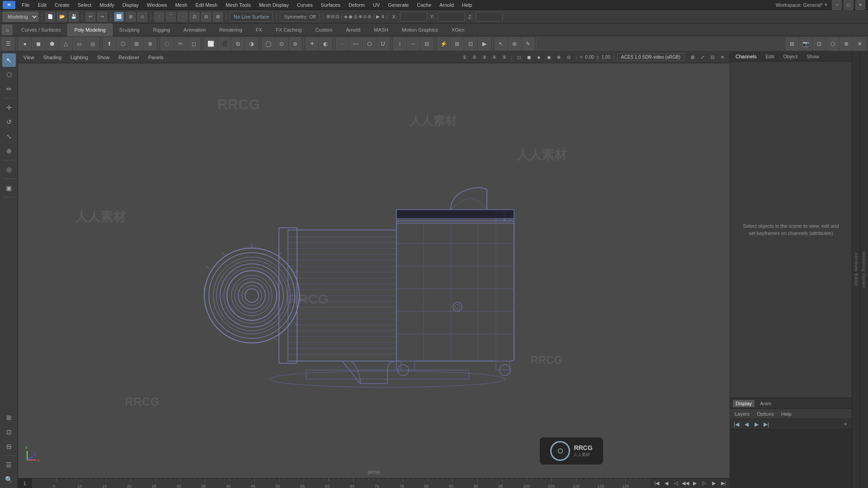 This screenshot has height=488, width=868. I want to click on maximize-btn: □, so click(849, 5).